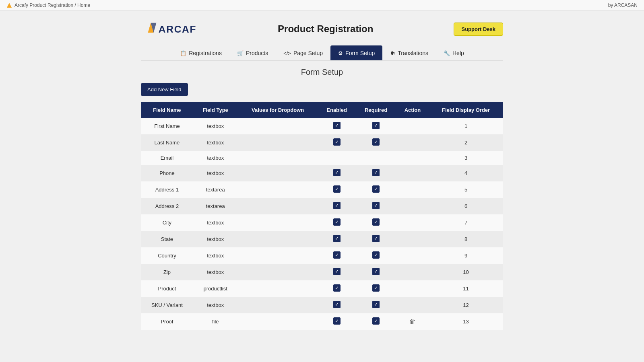 The image size is (644, 362). I want to click on breadcrumb-text: Arcafy Product Registration / Home, so click(52, 5).